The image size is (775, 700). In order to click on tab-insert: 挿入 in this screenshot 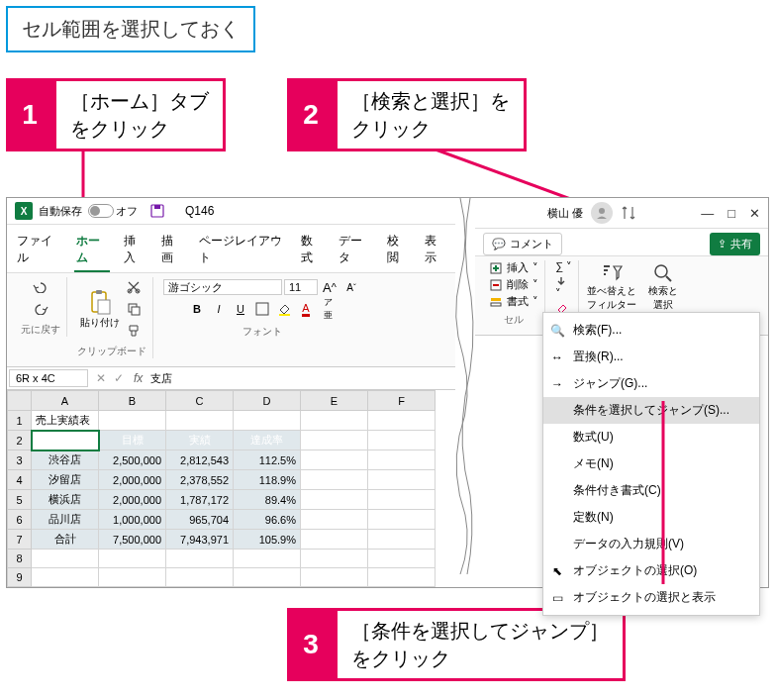, I will do `click(135, 250)`.